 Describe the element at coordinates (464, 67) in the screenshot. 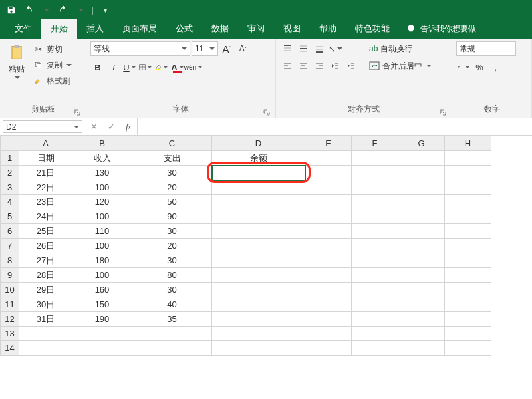

I see `accounting-format-button: ¤` at that location.